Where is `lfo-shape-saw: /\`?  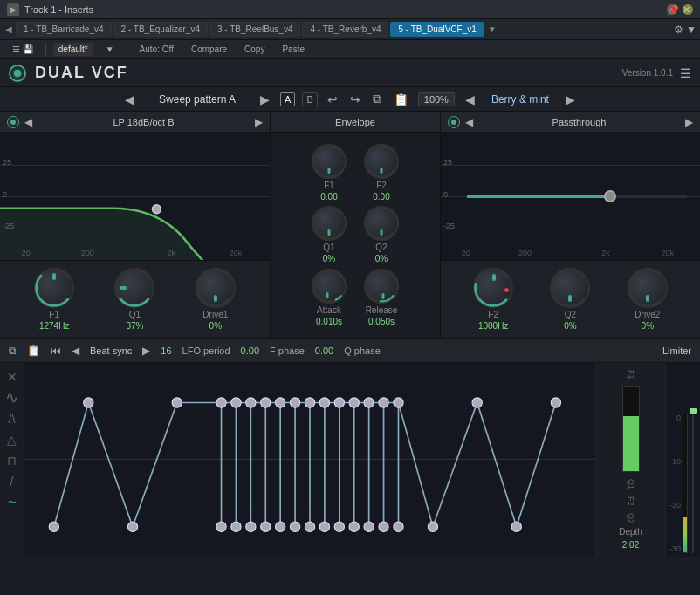
lfo-shape-saw: /\ is located at coordinates (12, 419).